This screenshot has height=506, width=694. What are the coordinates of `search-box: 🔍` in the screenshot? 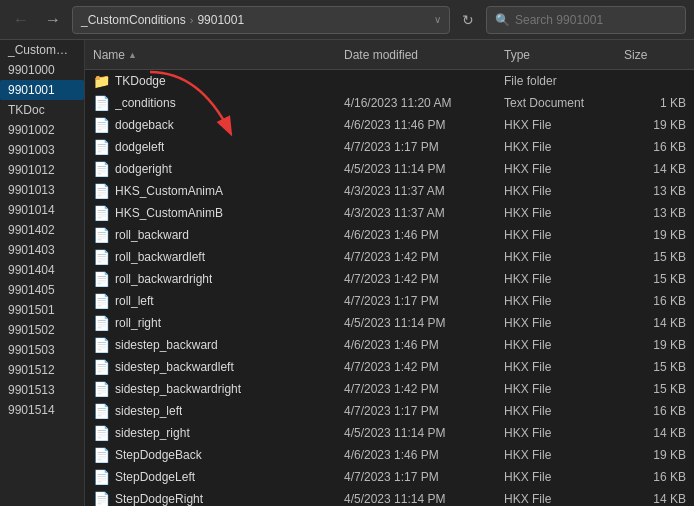 It's located at (586, 20).